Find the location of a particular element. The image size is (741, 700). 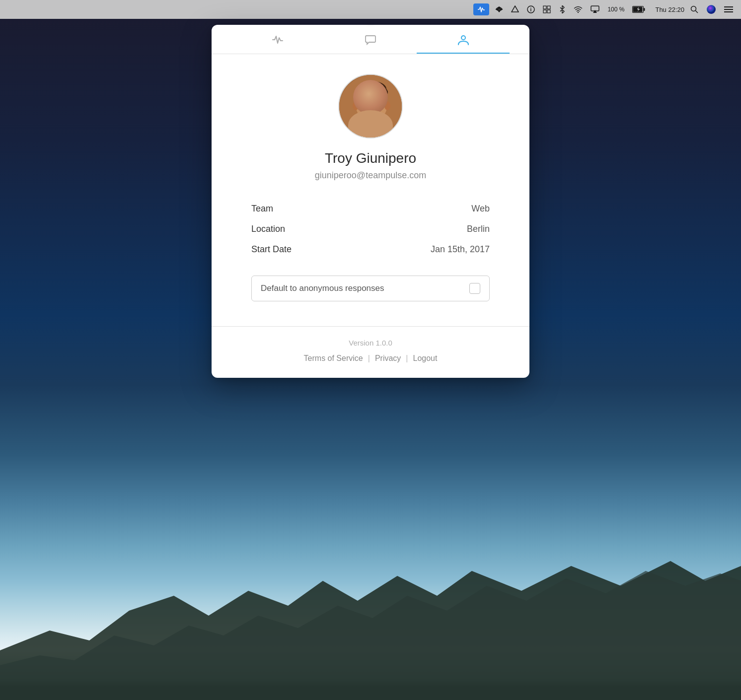

info-table: Team Web Location Berlin Start Date Jan … is located at coordinates (370, 229).